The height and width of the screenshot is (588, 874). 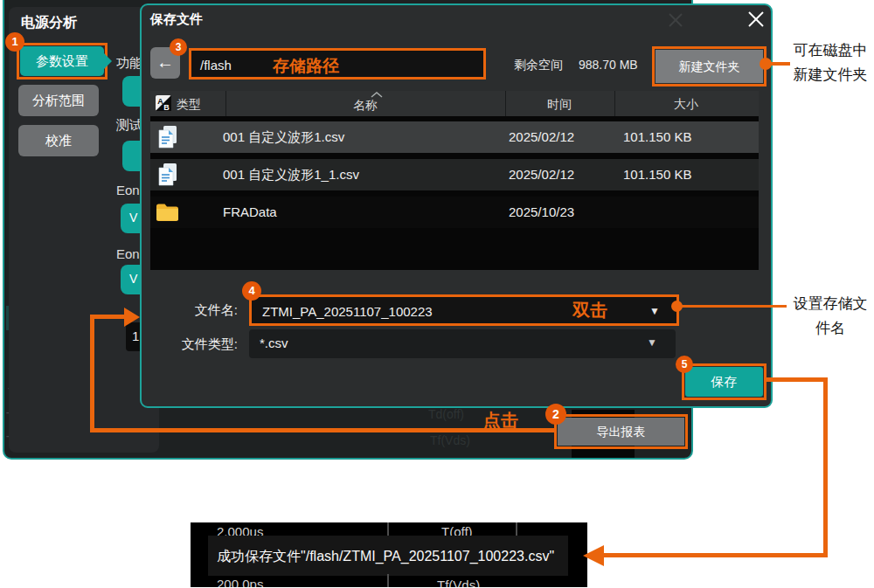 What do you see at coordinates (458, 582) in the screenshot?
I see `toast-partial-bottom-right: Tf(Vds)` at bounding box center [458, 582].